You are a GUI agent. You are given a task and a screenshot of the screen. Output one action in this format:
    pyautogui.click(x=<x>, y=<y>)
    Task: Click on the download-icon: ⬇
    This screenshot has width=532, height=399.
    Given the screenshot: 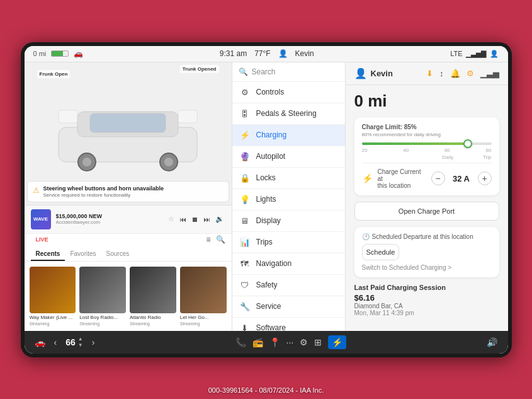 What is the action you would take?
    pyautogui.click(x=429, y=73)
    